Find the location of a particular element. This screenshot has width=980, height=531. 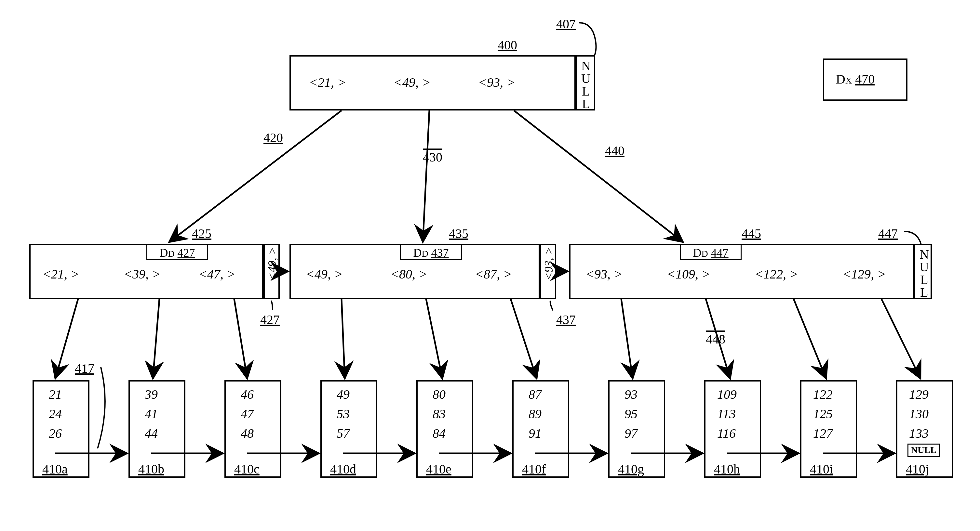

mid-445-key-1: <109, > is located at coordinates (689, 274).